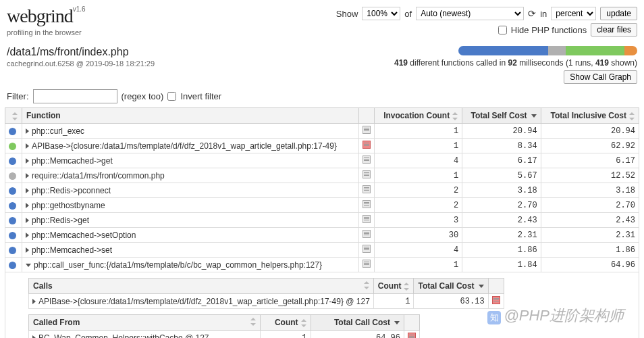  Describe the element at coordinates (502, 116) in the screenshot. I see `col-self-cost: Total Self Cost` at that location.